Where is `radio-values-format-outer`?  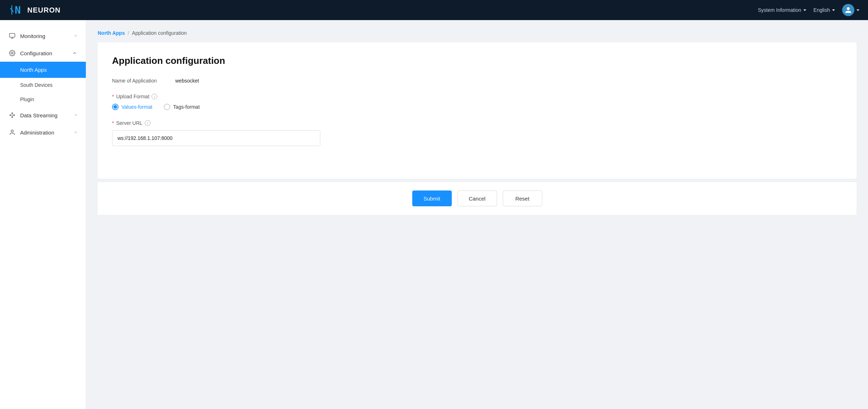
radio-values-format-outer is located at coordinates (115, 107).